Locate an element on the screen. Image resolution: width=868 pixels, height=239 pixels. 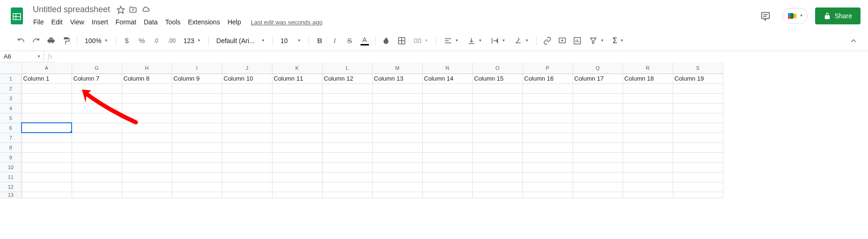
menu-format: Format is located at coordinates (126, 22).